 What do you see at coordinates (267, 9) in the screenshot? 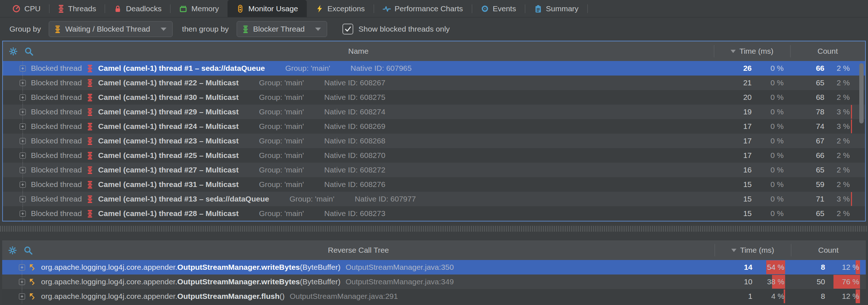
I see `tab-monitor-usage: Monitor Usage` at bounding box center [267, 9].